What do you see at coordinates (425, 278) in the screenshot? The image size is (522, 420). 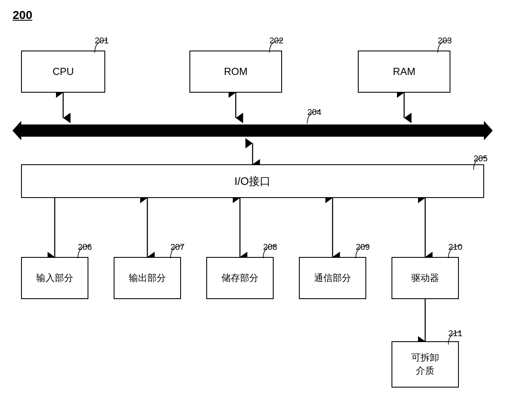 I see `driver-label: 驱动器` at bounding box center [425, 278].